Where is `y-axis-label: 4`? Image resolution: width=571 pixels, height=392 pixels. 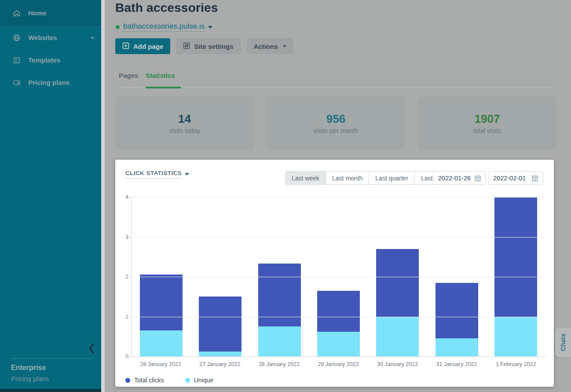
y-axis-label: 4 is located at coordinates (127, 197).